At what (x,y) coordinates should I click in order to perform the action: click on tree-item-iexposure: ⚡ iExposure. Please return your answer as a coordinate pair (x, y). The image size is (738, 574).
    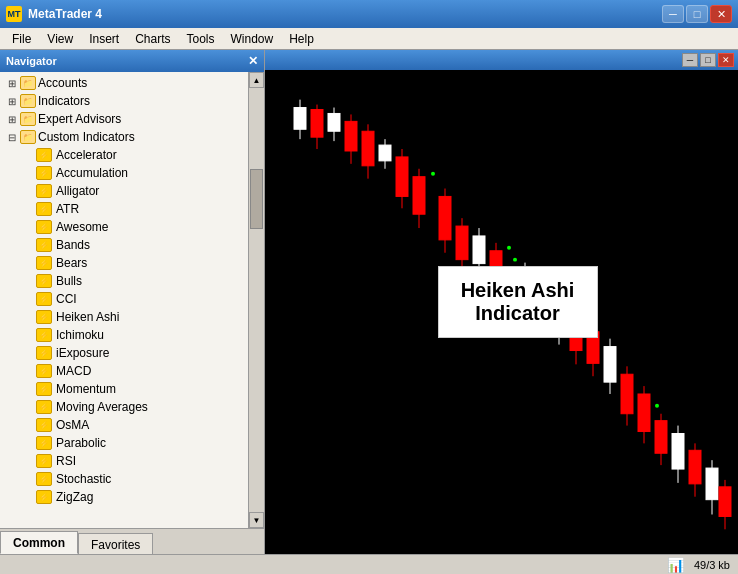
    Looking at the image, I should click on (124, 353).